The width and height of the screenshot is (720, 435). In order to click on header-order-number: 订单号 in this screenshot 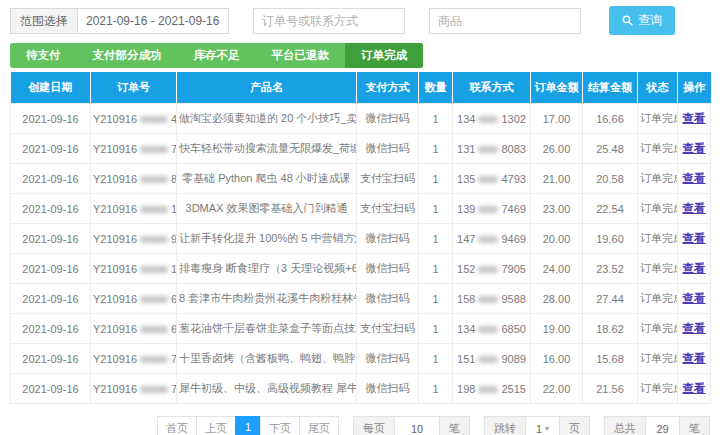, I will do `click(134, 88)`.